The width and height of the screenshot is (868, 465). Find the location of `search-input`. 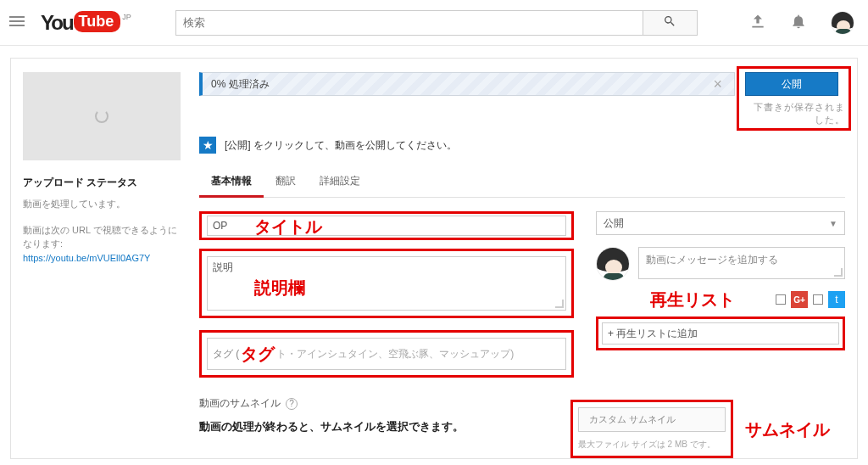

search-input is located at coordinates (409, 23).